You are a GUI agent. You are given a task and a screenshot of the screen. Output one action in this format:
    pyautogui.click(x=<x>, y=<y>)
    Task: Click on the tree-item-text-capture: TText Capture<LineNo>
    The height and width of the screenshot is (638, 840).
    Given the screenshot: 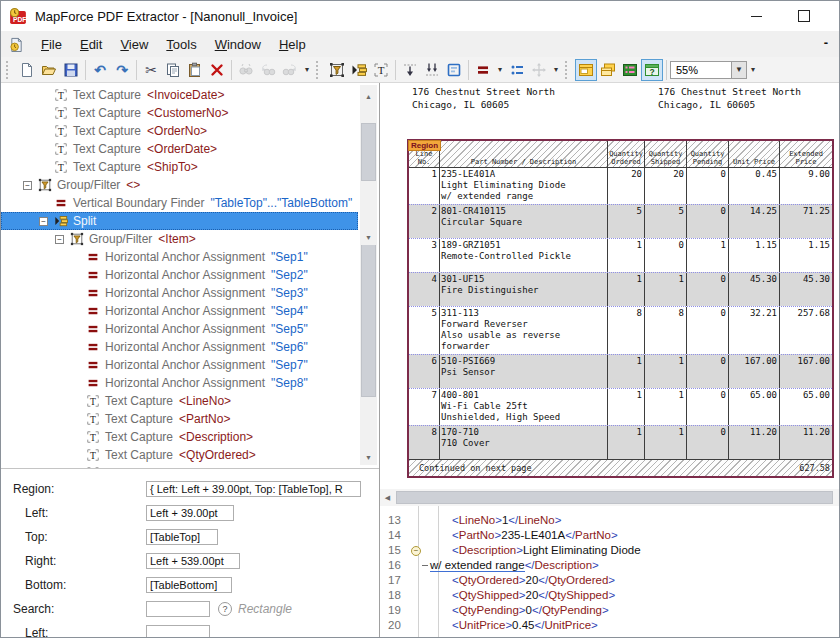 What is the action you would take?
    pyautogui.click(x=180, y=401)
    